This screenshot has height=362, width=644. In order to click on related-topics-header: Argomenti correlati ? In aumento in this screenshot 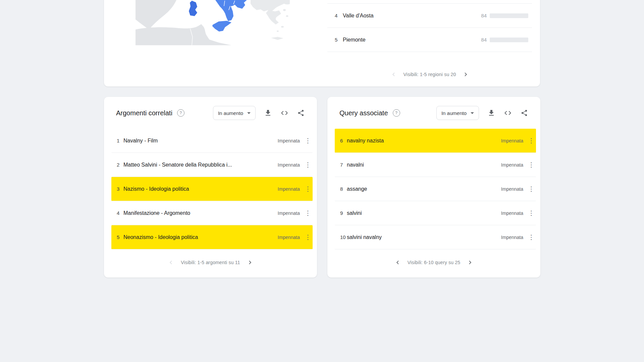, I will do `click(211, 113)`.